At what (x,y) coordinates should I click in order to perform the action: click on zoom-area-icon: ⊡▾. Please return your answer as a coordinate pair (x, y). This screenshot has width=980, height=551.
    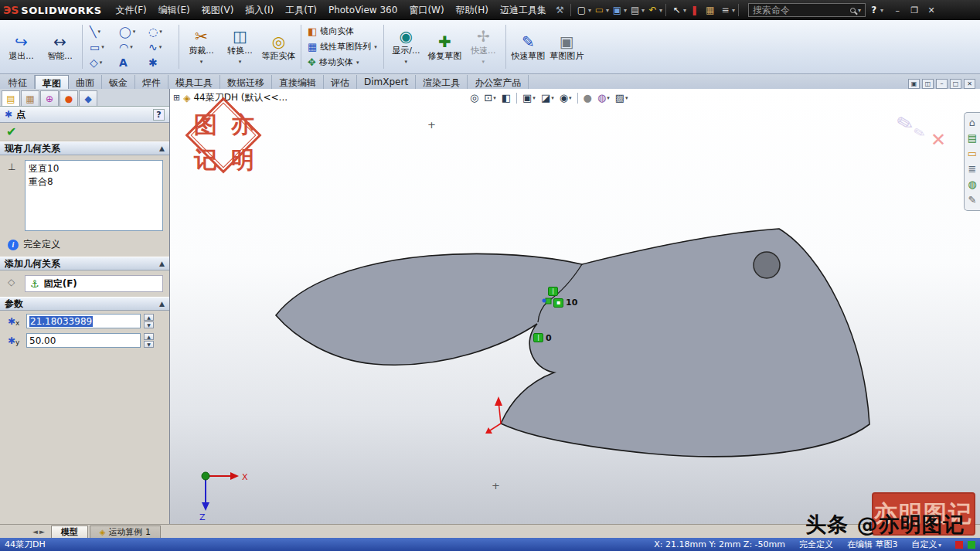
    Looking at the image, I should click on (490, 97).